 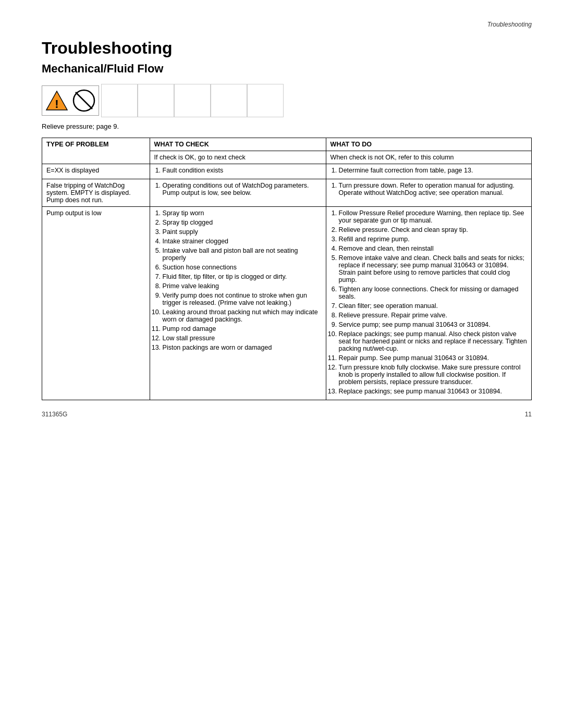 What do you see at coordinates (429, 172) in the screenshot?
I see `do-cell: Determine fault correction from table, p…` at bounding box center [429, 172].